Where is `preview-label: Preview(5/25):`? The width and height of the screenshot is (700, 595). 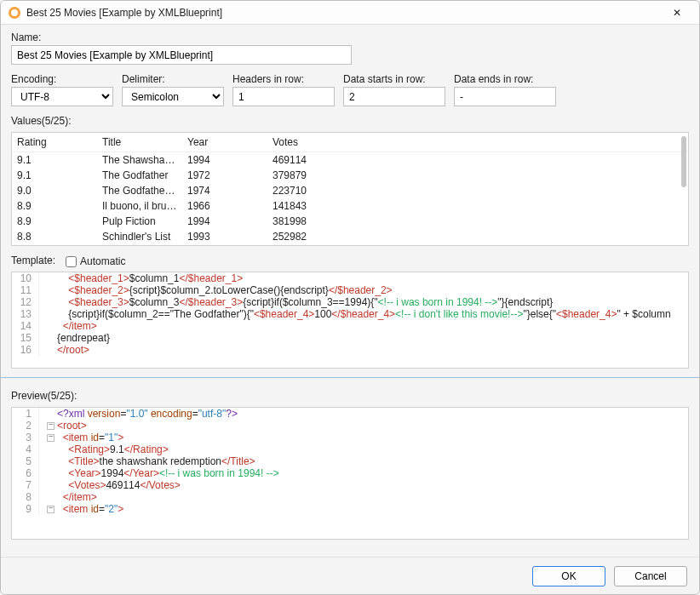 preview-label: Preview(5/25): is located at coordinates (350, 396).